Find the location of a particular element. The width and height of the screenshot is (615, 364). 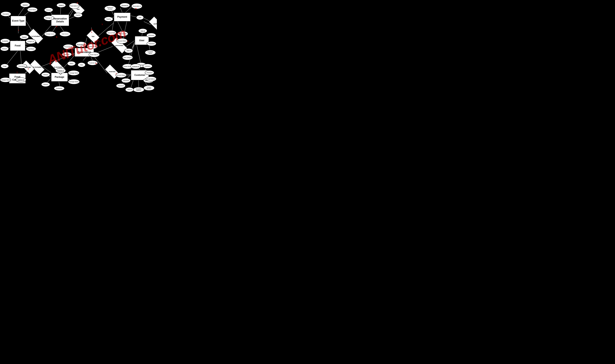

attr-pkg-id: Package Id is located at coordinates (61, 71).